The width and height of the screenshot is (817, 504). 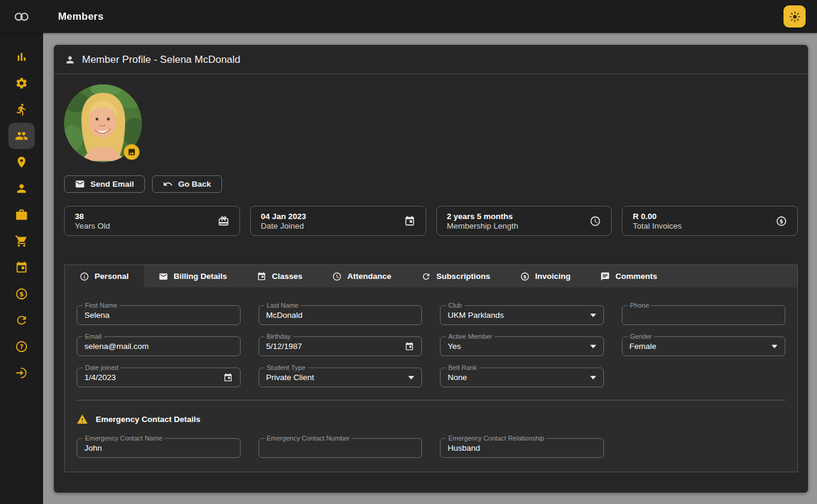 I want to click on gender-select: Gender Female, so click(x=704, y=346).